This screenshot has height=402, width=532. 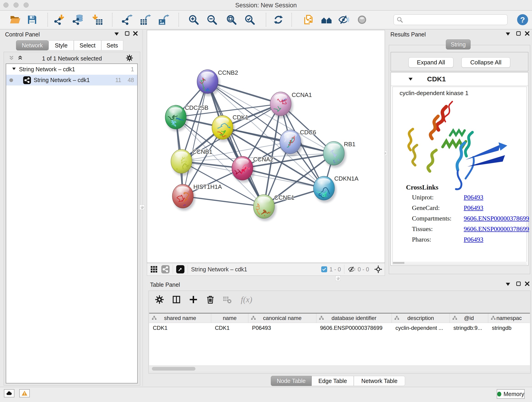 What do you see at coordinates (421, 328) in the screenshot?
I see `cell-description: cyclin-dependent ...` at bounding box center [421, 328].